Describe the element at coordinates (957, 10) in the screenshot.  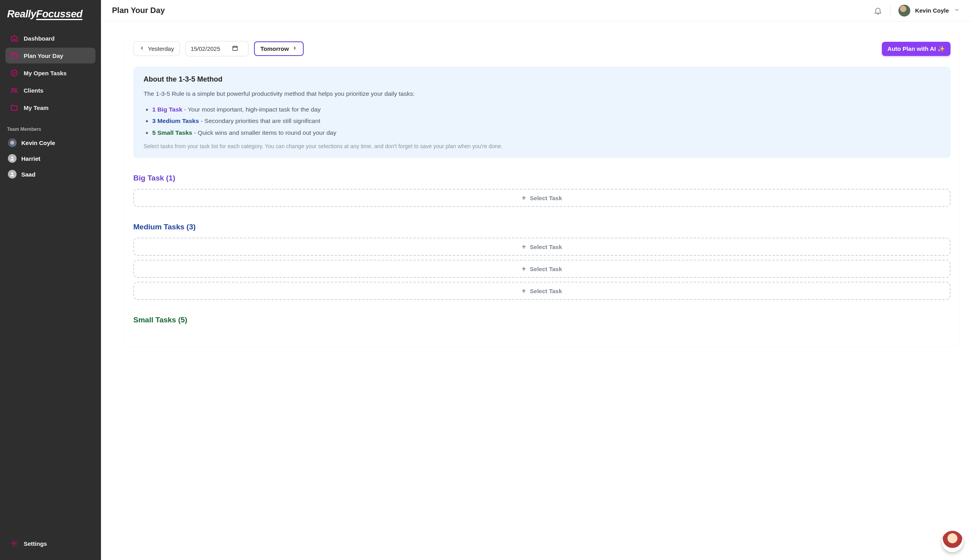
I see `chevron-down-icon` at that location.